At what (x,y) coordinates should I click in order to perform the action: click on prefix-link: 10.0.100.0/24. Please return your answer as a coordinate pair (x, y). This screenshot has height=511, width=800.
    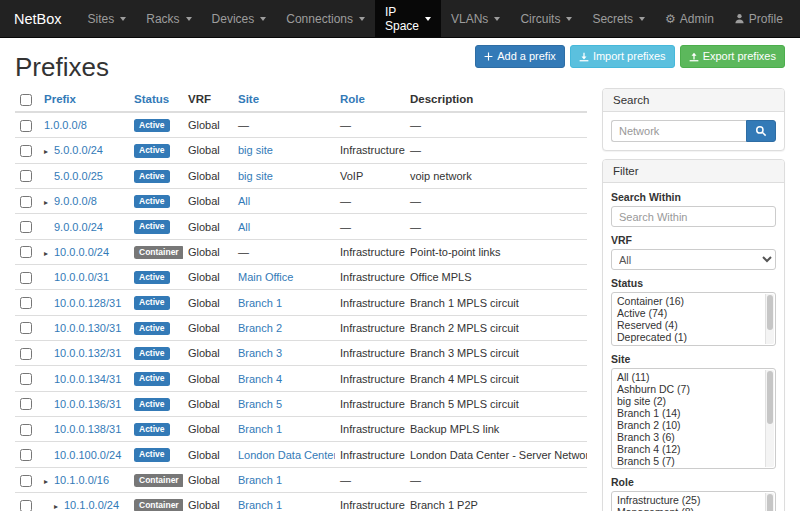
    Looking at the image, I should click on (88, 455).